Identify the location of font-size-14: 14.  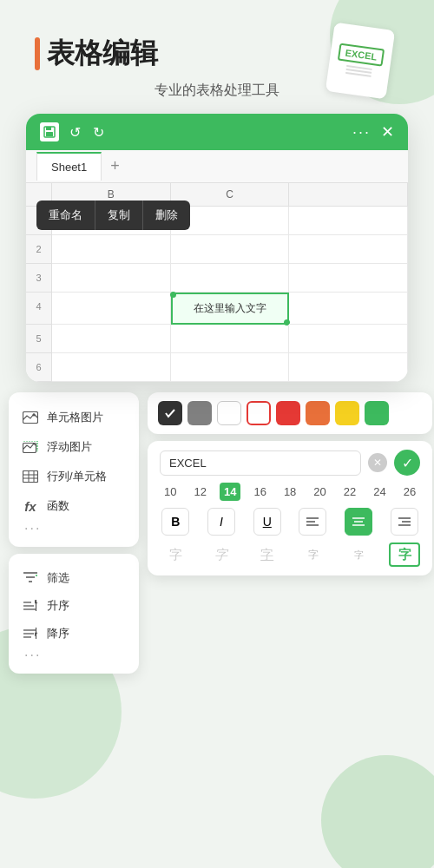
(230, 491).